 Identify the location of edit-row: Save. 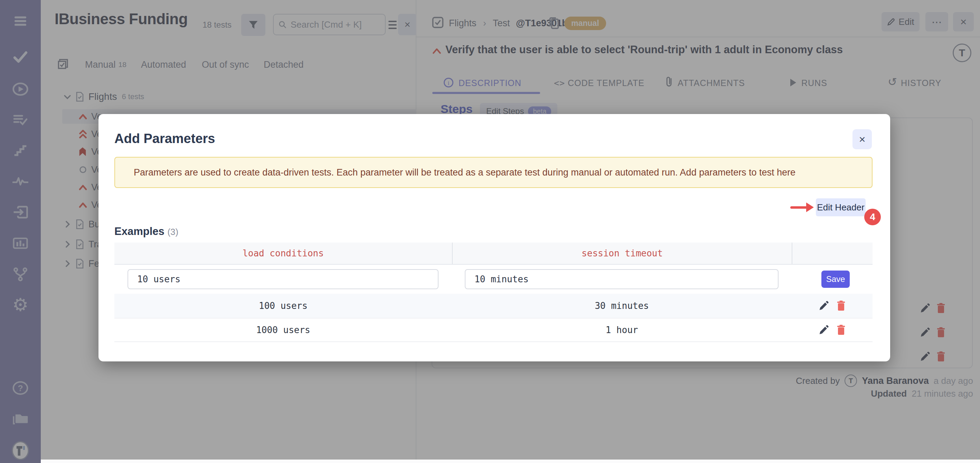
(494, 279).